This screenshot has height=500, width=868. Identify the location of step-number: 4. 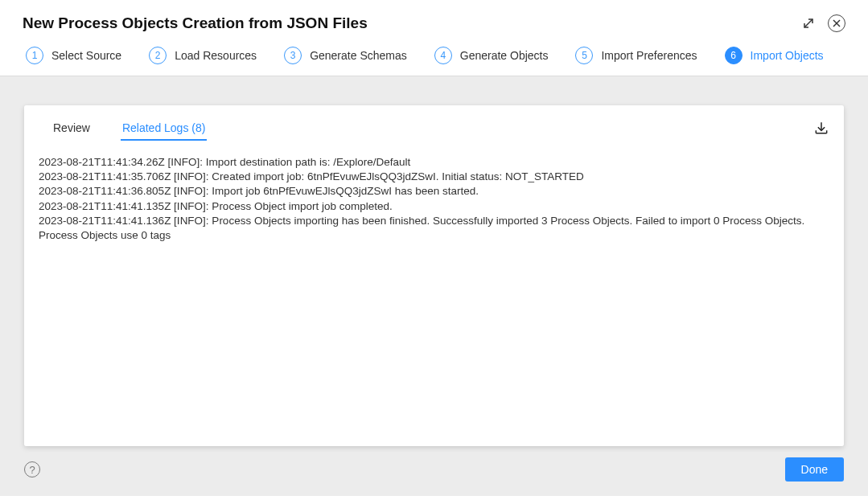
(443, 55).